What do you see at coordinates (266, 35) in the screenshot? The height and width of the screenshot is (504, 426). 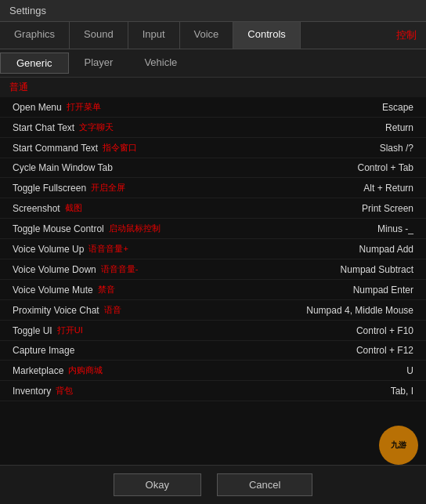 I see `tab-controls: Controls` at bounding box center [266, 35].